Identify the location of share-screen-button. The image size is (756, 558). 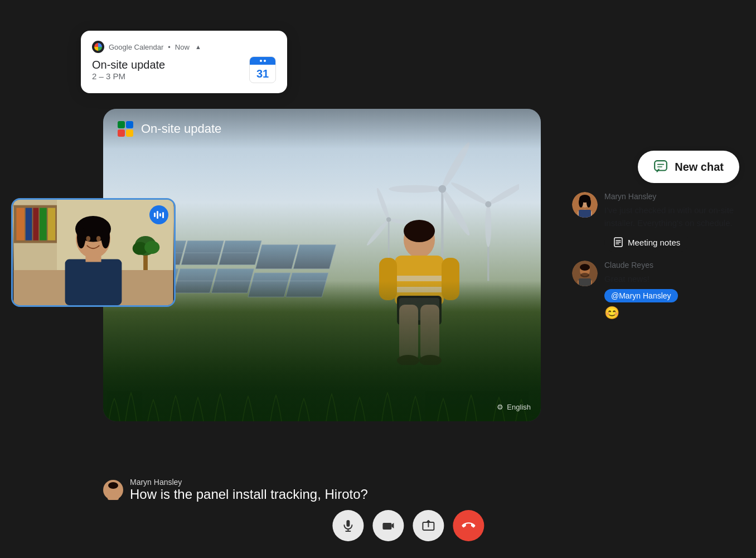
(428, 526).